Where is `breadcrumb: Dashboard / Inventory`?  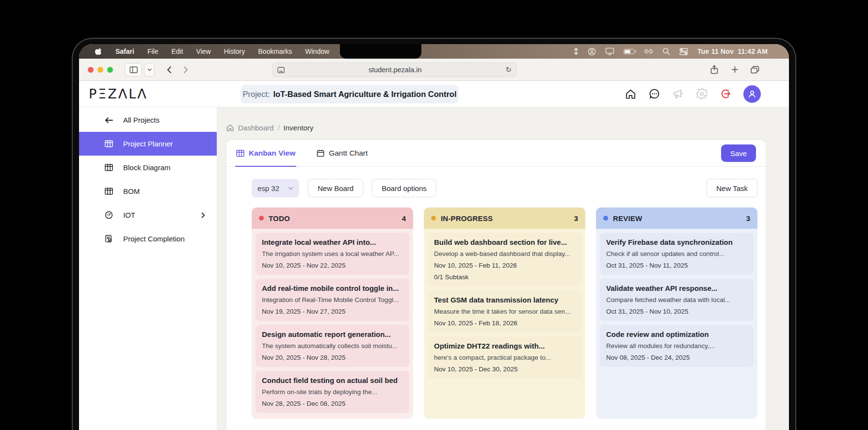
breadcrumb: Dashboard / Inventory is located at coordinates (496, 128).